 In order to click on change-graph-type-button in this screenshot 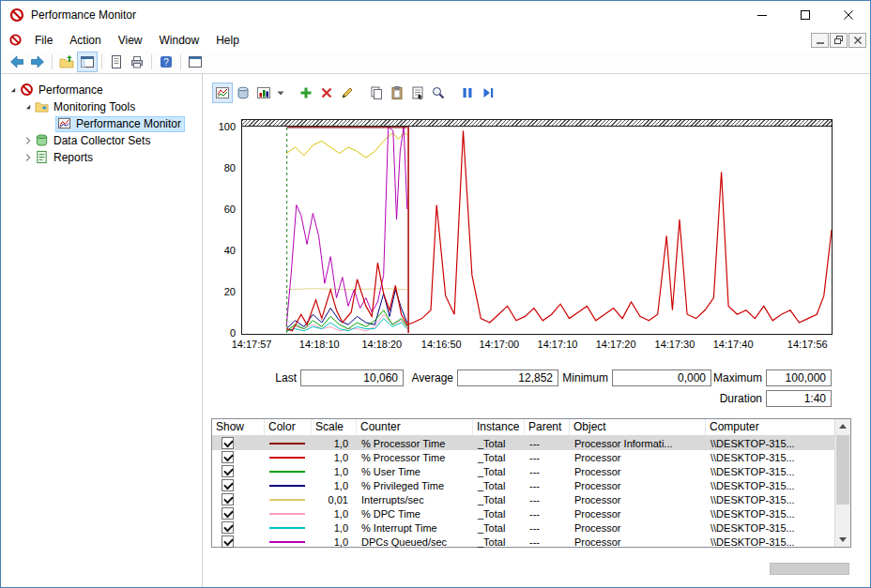, I will do `click(264, 93)`.